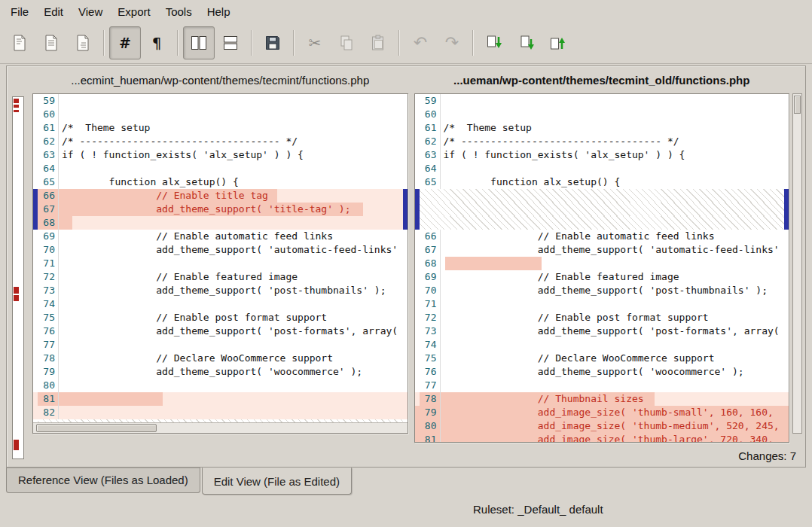 Image resolution: width=812 pixels, height=527 pixels. I want to click on code-line: 70 add_theme_support( 'automatic-feed-li…, so click(220, 250).